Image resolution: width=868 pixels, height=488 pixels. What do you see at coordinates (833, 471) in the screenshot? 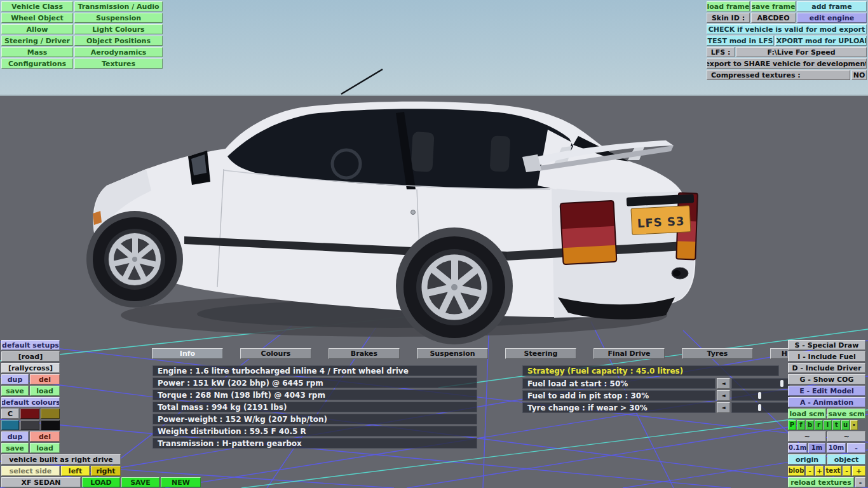
I see `text-button: text` at bounding box center [833, 471].